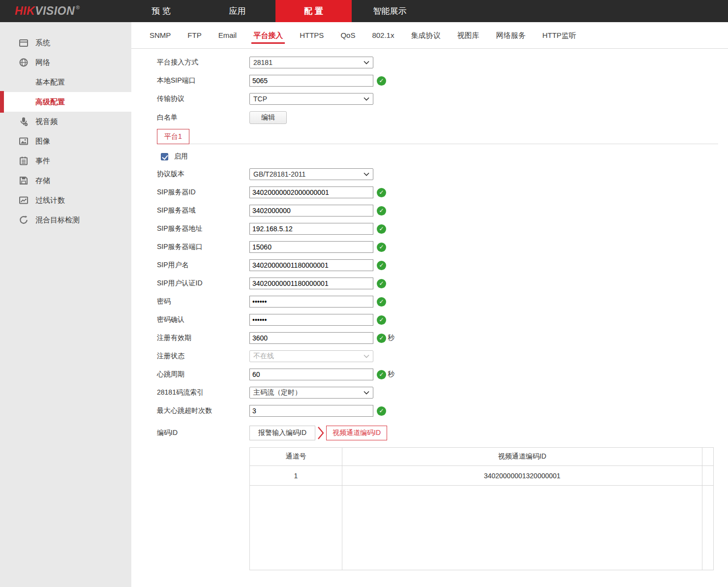 Image resolution: width=728 pixels, height=587 pixels. Describe the element at coordinates (237, 11) in the screenshot. I see `nav-application: 应用` at that location.